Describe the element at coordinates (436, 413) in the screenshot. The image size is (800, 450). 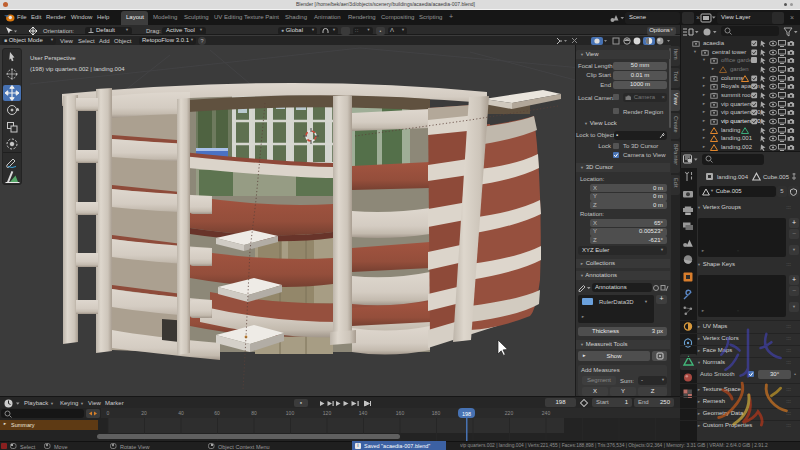
I see `svg-text: 180` at that location.